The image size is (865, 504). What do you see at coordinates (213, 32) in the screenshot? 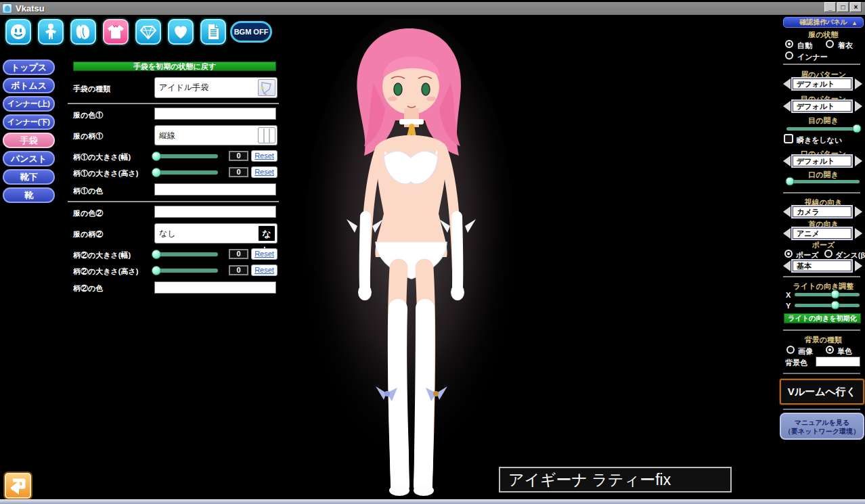
I see `tab-notes` at bounding box center [213, 32].